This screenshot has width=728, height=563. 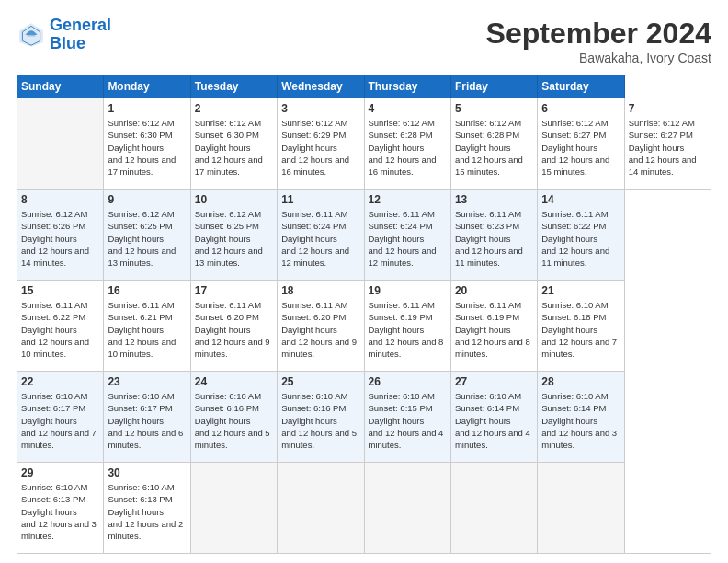 I want to click on calendar-header-row: SundayMondayTuesdayWednesdayThursdayFrid…, so click(x=364, y=86).